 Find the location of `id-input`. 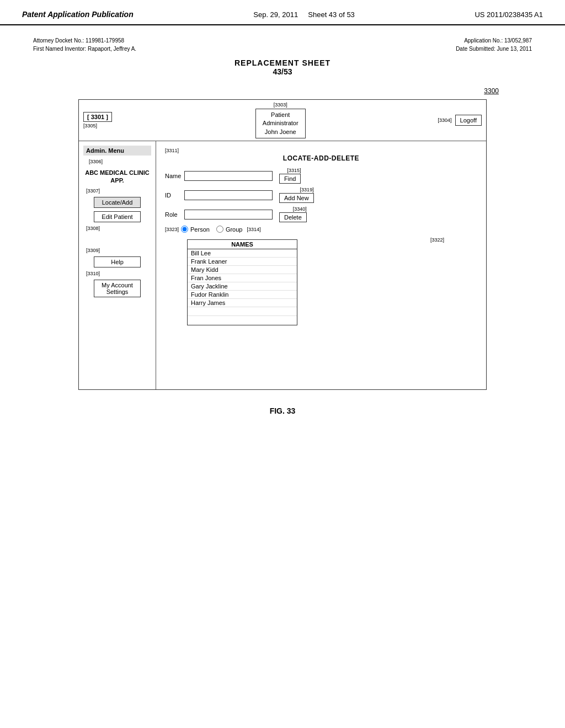

id-input is located at coordinates (228, 195).